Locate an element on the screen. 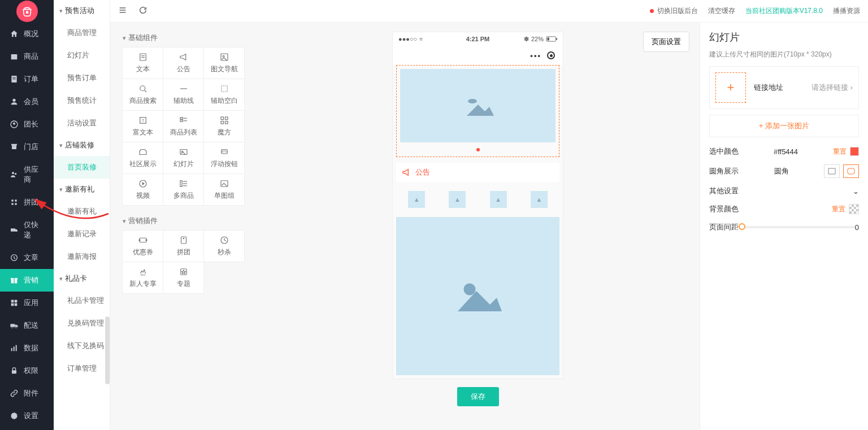  subnav-item: 邀新海报 is located at coordinates (81, 257).